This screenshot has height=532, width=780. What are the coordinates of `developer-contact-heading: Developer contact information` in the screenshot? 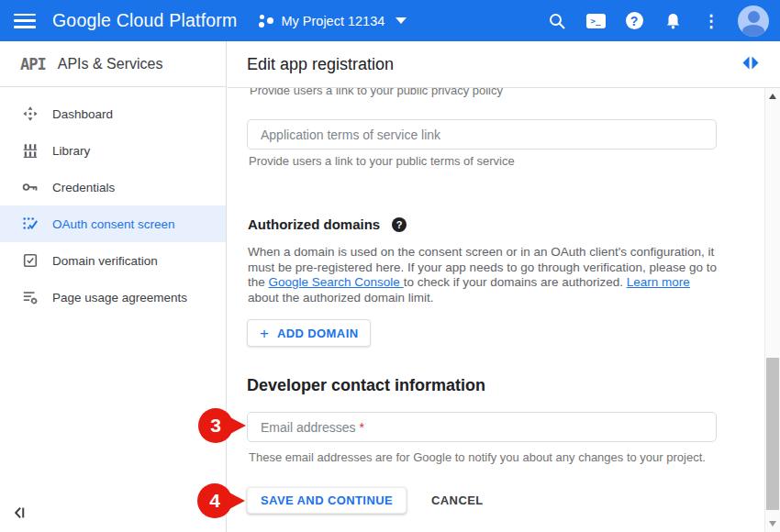 It's located at (366, 385).